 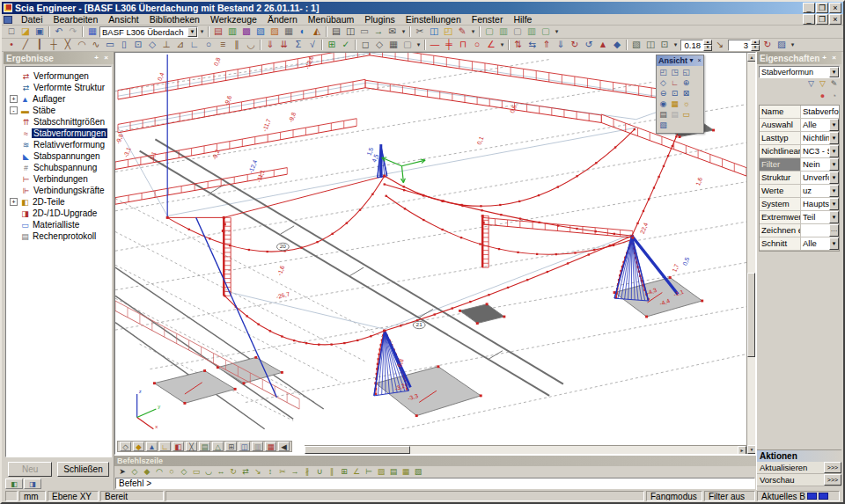 I want to click on property-value: Hauptsyste, so click(x=815, y=204).